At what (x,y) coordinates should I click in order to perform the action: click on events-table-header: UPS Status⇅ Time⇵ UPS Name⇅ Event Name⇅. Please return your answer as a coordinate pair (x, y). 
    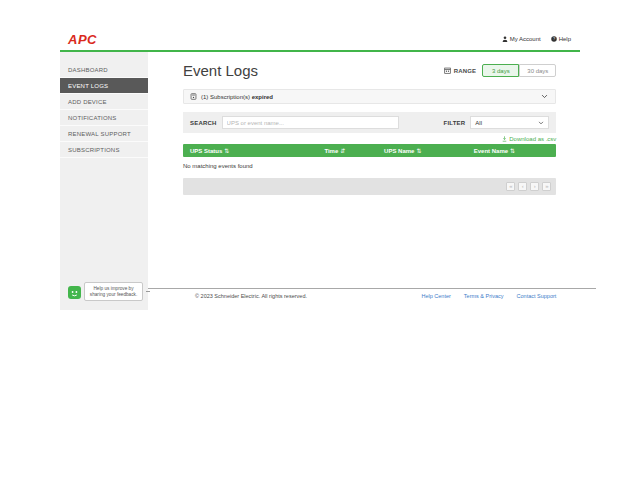
    Looking at the image, I should click on (370, 150).